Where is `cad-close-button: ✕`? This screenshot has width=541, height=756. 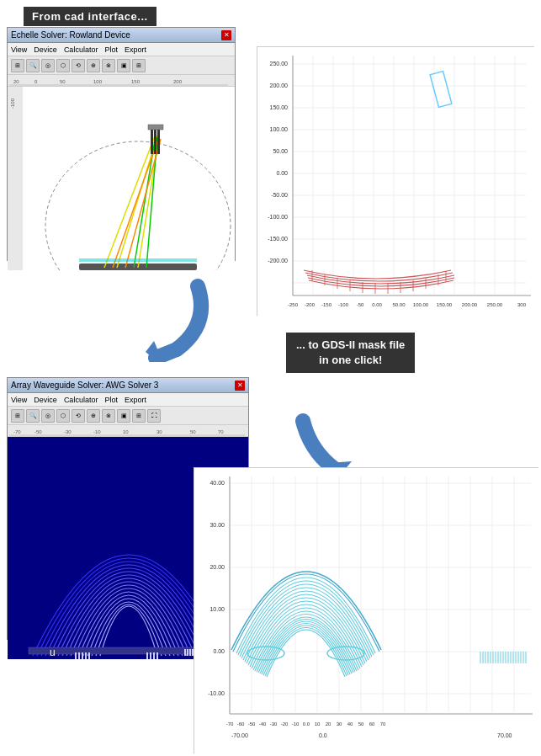
cad-close-button: ✕ is located at coordinates (226, 35).